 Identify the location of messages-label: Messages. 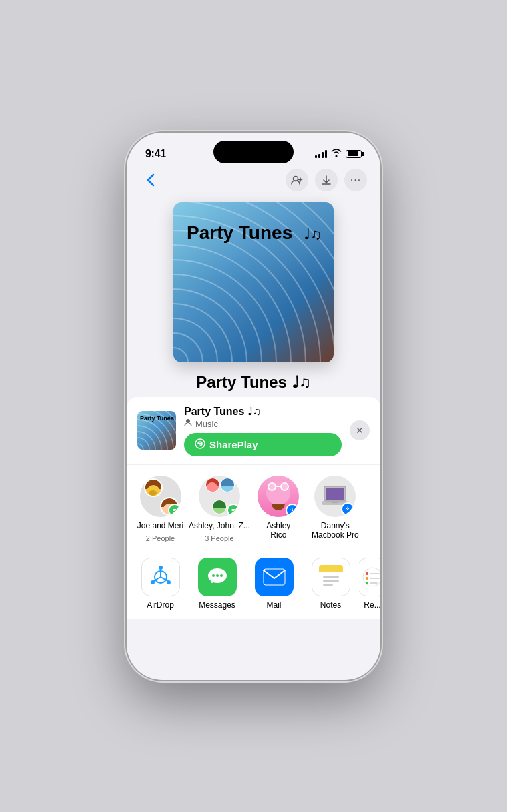
(217, 605).